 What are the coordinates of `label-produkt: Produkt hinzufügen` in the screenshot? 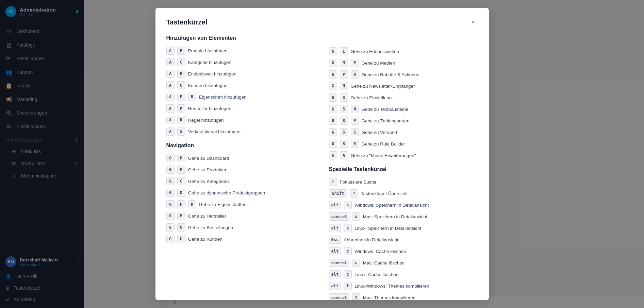 It's located at (252, 51).